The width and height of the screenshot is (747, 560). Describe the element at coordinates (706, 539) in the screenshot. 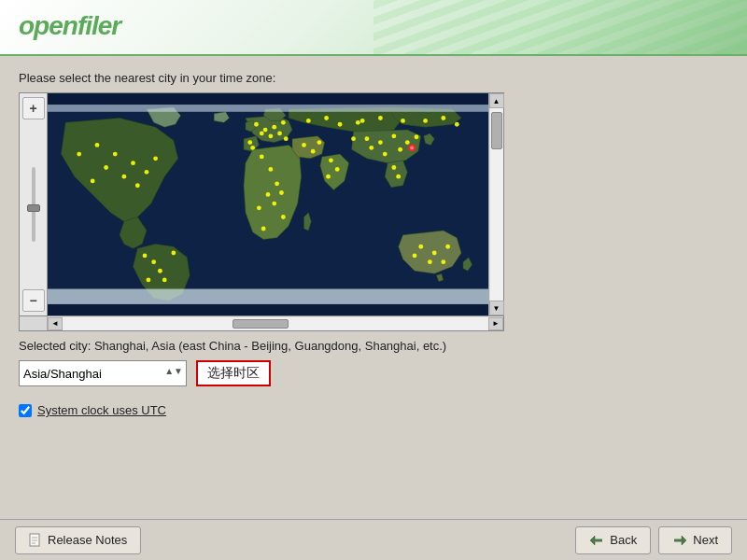

I see `next-label: Next` at that location.